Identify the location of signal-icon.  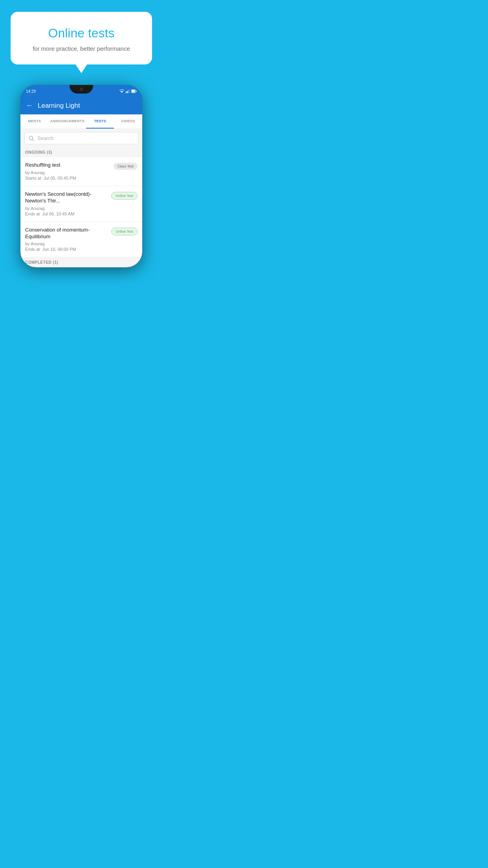
(128, 91).